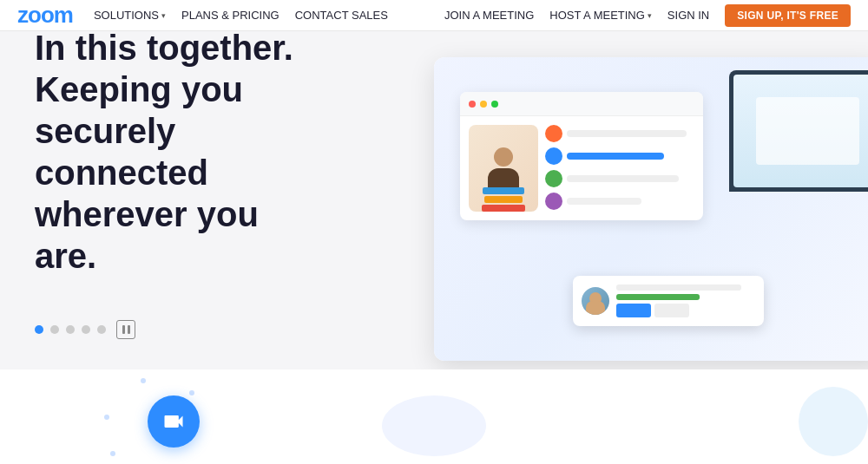  Describe the element at coordinates (130, 16) in the screenshot. I see `nav-solutions: SOLUTIONS ▾` at that location.